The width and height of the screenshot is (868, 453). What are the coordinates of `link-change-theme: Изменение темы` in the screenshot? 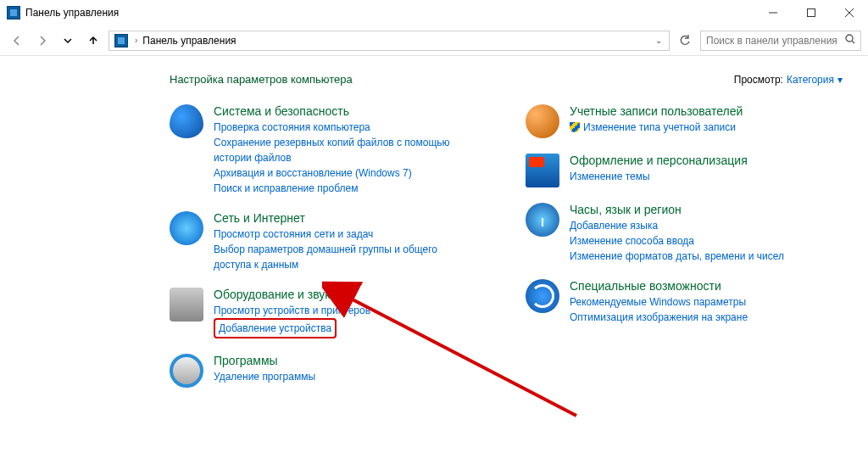 It's located at (700, 176).